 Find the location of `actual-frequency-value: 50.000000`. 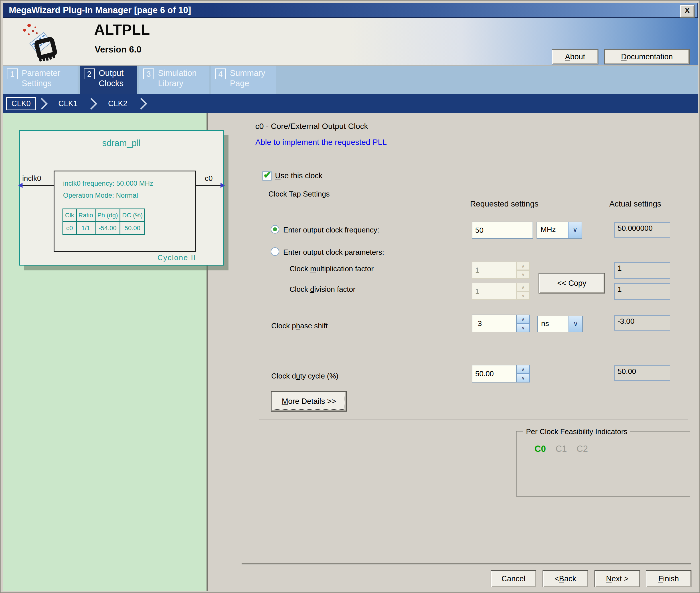

actual-frequency-value: 50.000000 is located at coordinates (642, 230).